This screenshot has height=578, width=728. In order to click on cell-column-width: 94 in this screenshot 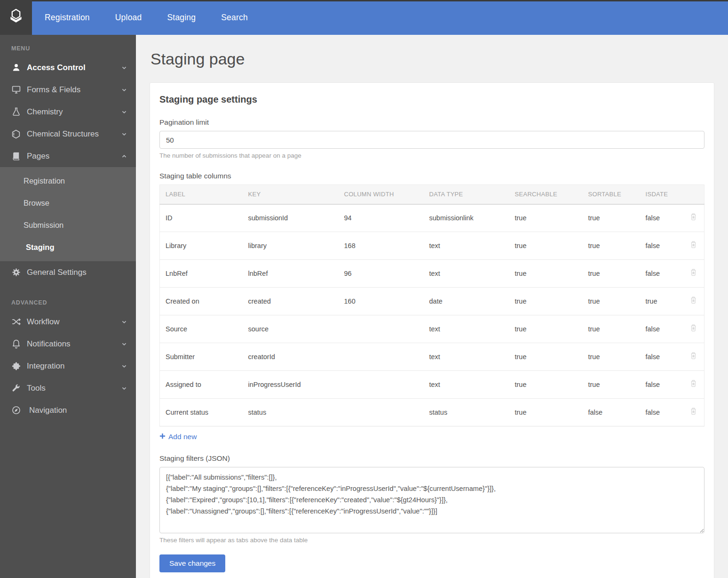, I will do `click(381, 218)`.